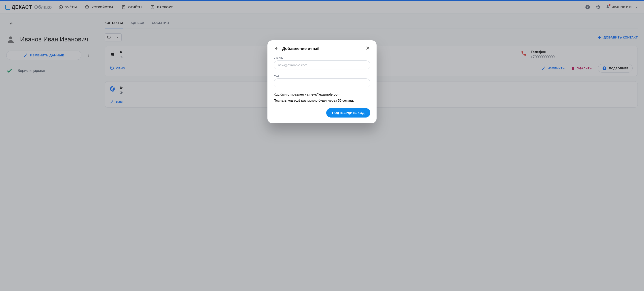  I want to click on email-input, so click(322, 65).